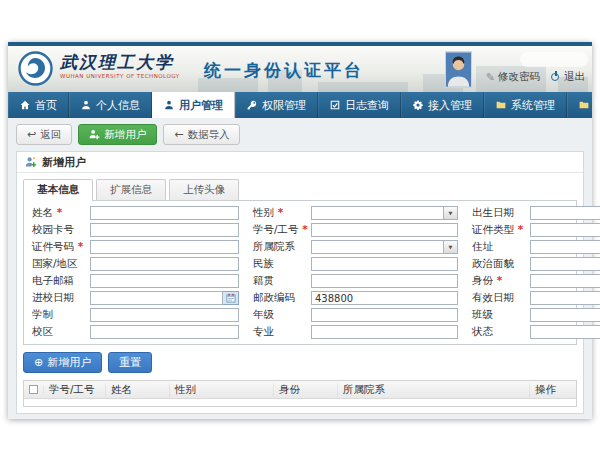  What do you see at coordinates (536, 230) in the screenshot?
I see `field-id-type: 证件类型 *` at bounding box center [536, 230].